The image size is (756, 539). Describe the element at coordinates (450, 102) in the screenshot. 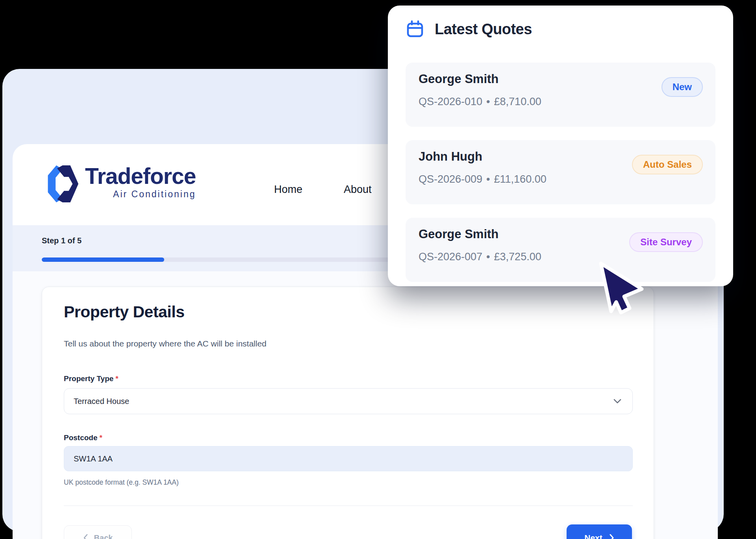

I see `quote-reference: QS-2026-010` at that location.